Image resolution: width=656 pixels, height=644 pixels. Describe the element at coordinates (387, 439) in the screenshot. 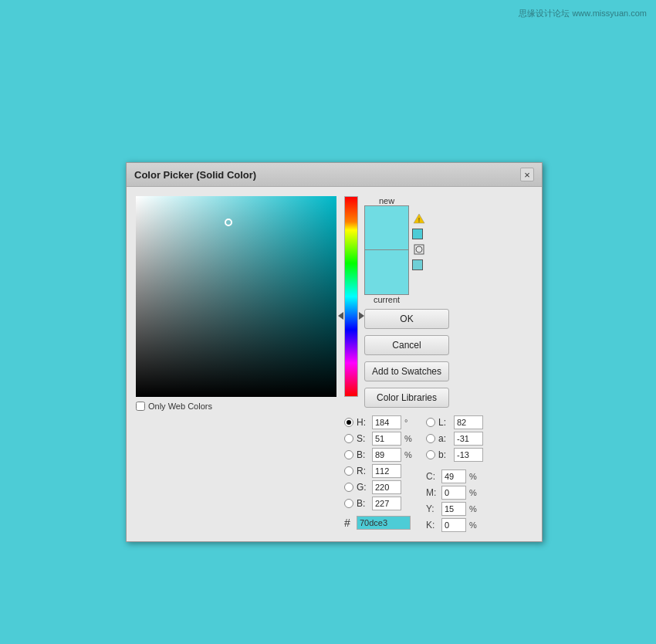

I see `saturation-input` at that location.